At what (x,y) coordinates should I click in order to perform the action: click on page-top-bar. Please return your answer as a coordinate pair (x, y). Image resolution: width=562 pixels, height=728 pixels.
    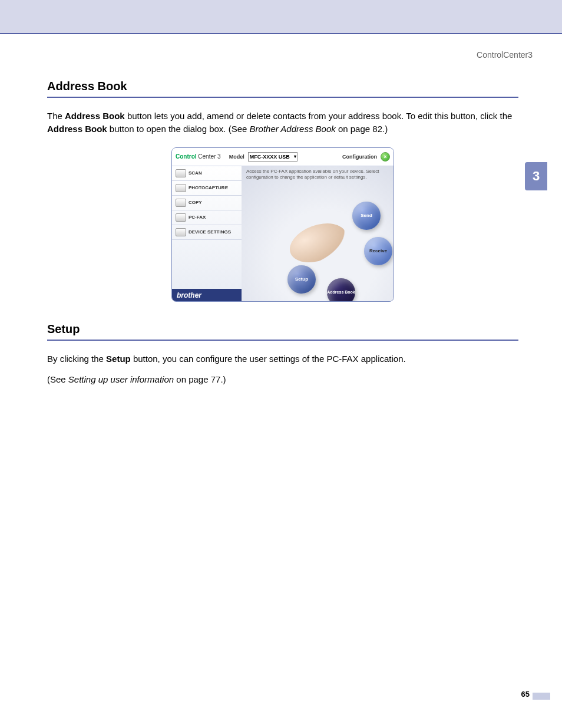
    Looking at the image, I should click on (281, 17).